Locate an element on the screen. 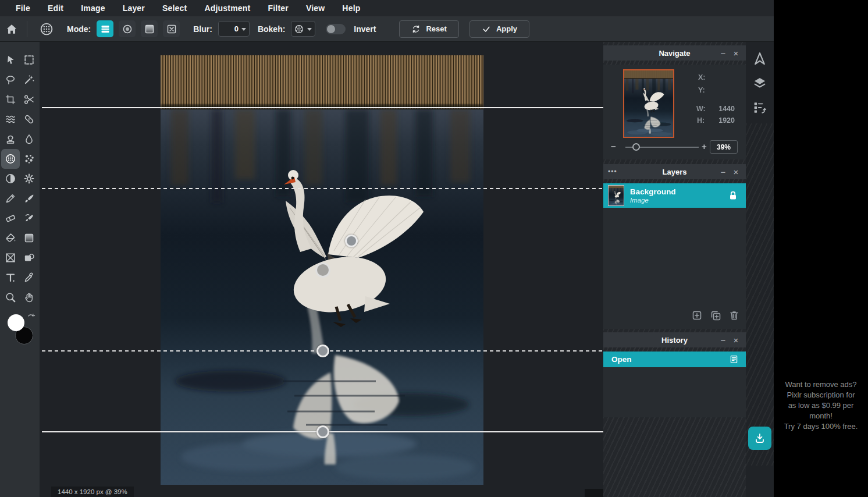 The width and height of the screenshot is (868, 497). reset-button: Reset is located at coordinates (429, 29).